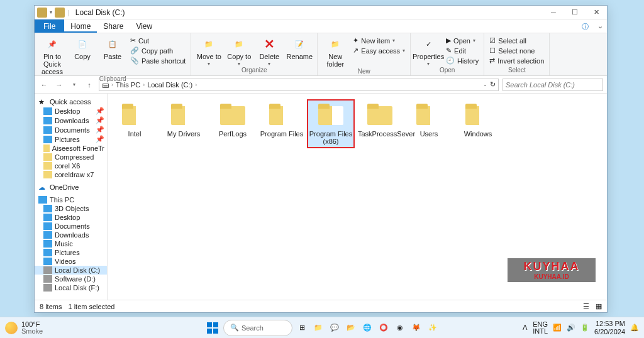 This screenshot has height=338, width=644. Describe the element at coordinates (553, 13) in the screenshot. I see `minimize-button: ─` at that location.